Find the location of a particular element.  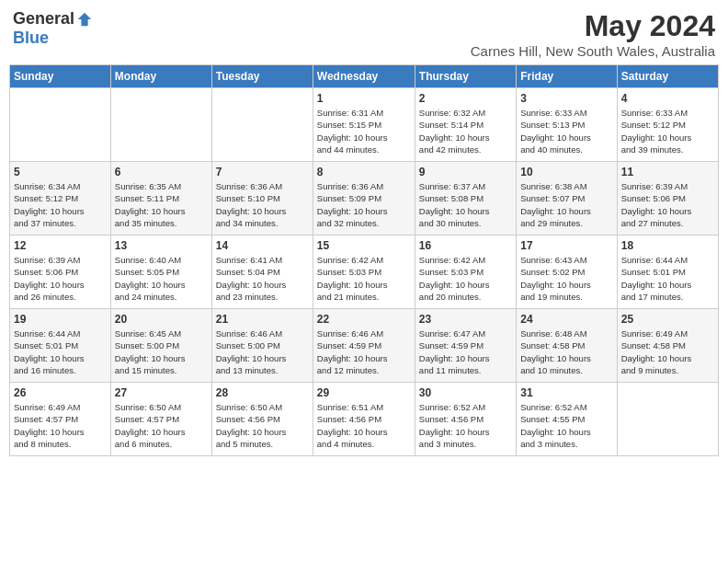

day-info: Sunrise: 6:36 AM Sunset: 5:10 PM Dayligh… is located at coordinates (263, 204).